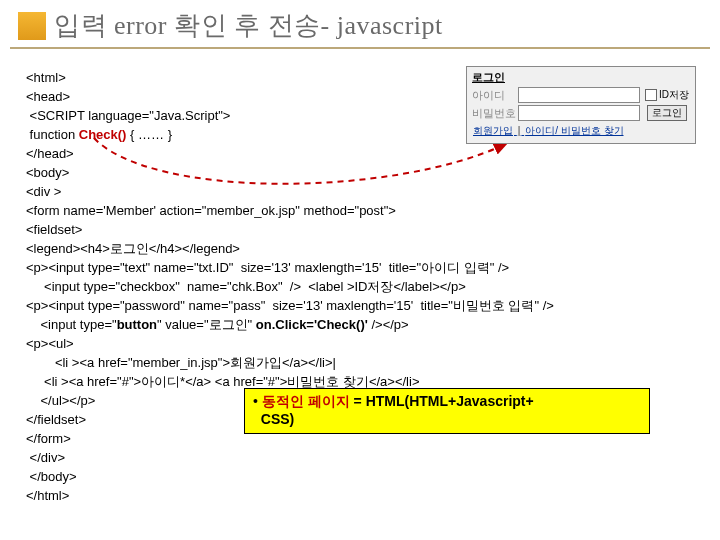 This screenshot has height=540, width=720. Describe the element at coordinates (579, 95) in the screenshot. I see `login-id-input` at that location.